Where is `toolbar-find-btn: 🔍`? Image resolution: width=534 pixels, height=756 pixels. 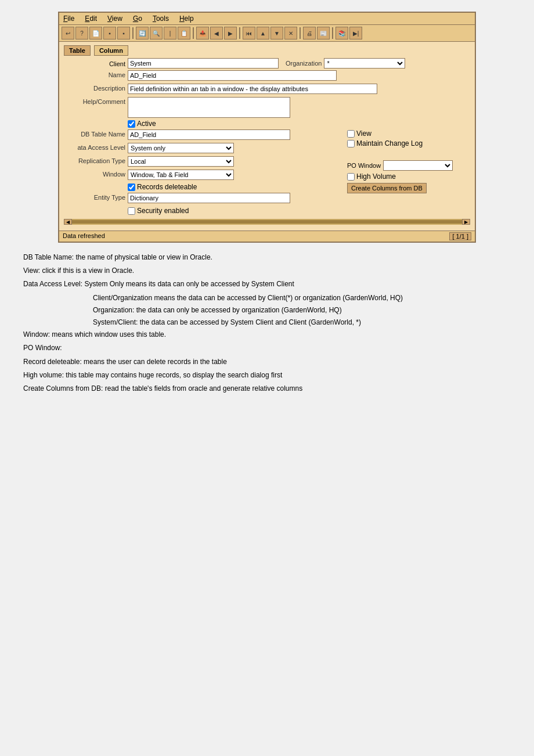 toolbar-find-btn: 🔍 is located at coordinates (156, 33).